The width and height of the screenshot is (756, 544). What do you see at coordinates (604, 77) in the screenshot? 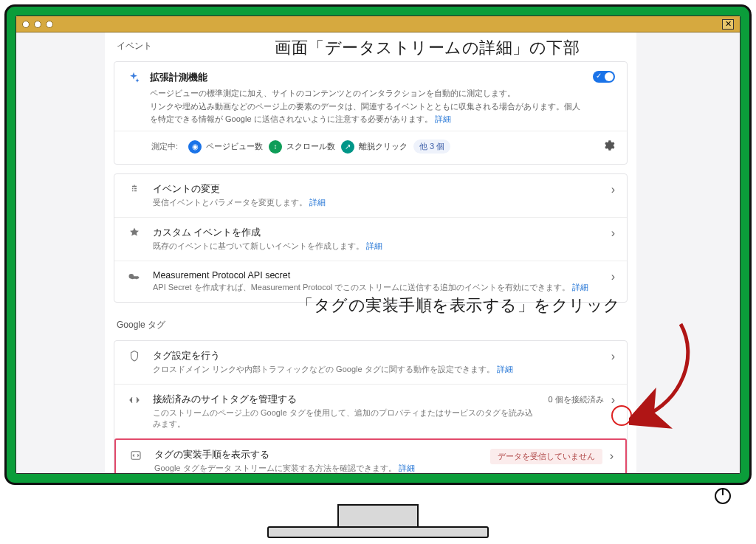
I see `enhanced-toggle: ✓` at bounding box center [604, 77].